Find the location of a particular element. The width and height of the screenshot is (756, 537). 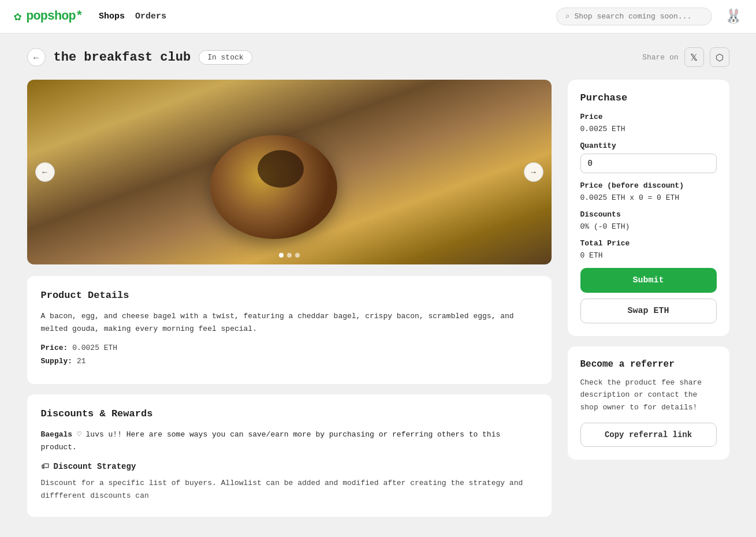

header: ✿ popshop* Shops Orders ⌕ 🐰 is located at coordinates (378, 17).